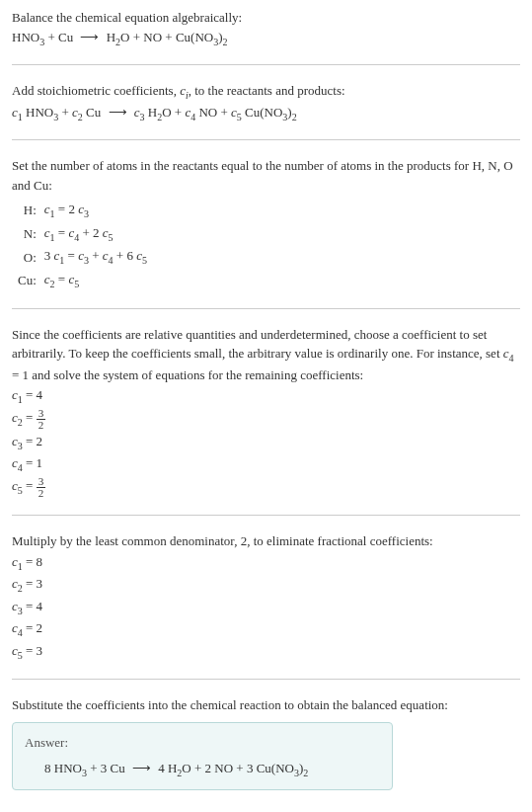  I want to click on atom-eq: c1 = 2 c3, so click(96, 210).